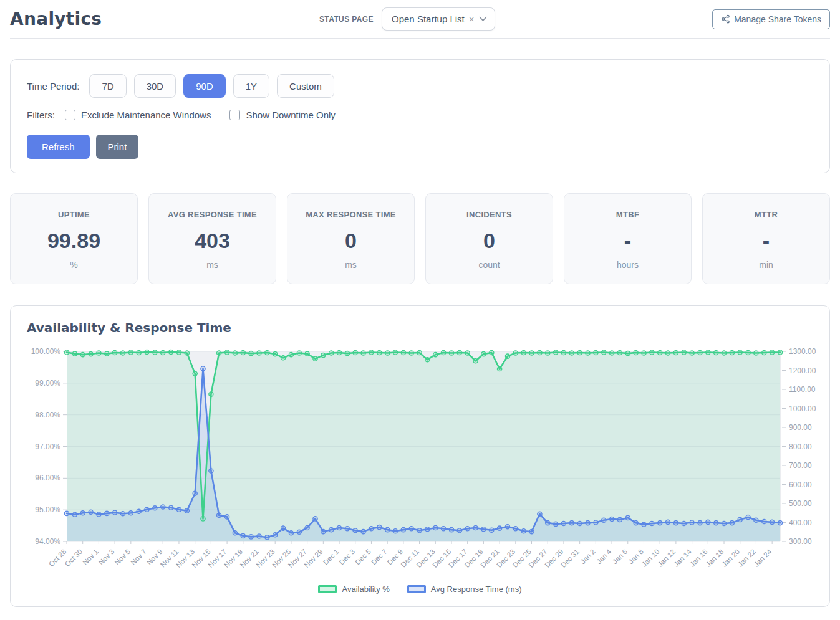 The image size is (840, 620). Describe the element at coordinates (354, 589) in the screenshot. I see `legend-item: Availability %` at that location.